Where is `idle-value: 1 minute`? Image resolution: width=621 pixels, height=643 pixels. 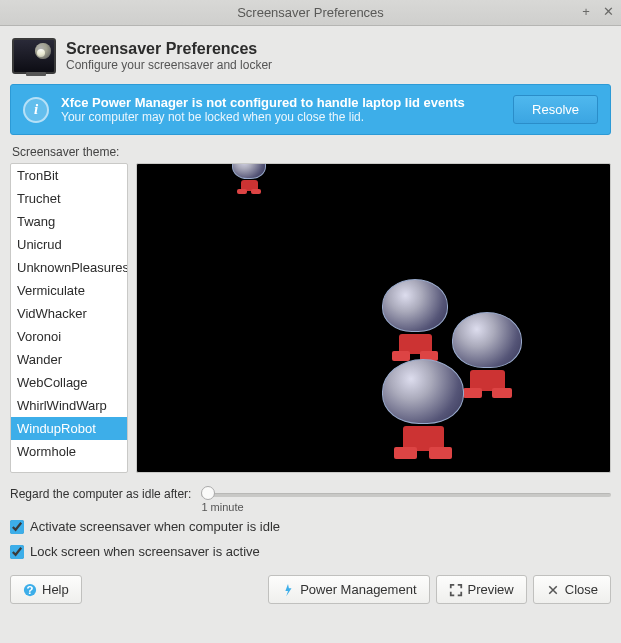
idle-value: 1 minute is located at coordinates (222, 507).